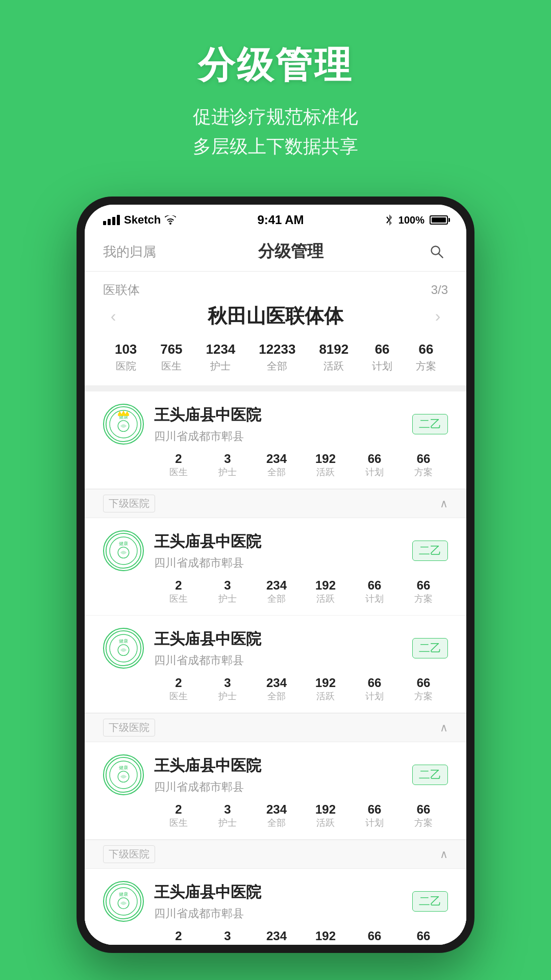 This screenshot has width=551, height=980. I want to click on hospital-stats-4: 2 医生 3 护士 234 全部 192 活跃, so click(301, 816).